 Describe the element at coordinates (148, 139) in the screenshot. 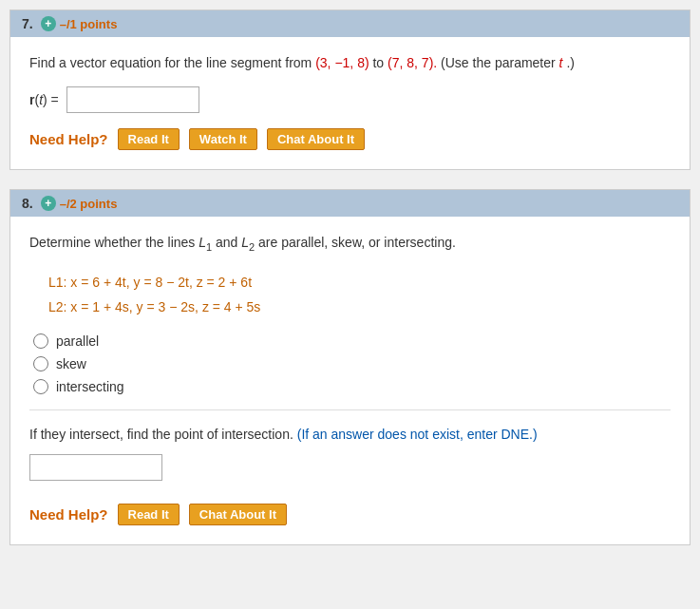

I see `read-it-button-7: Read It` at that location.